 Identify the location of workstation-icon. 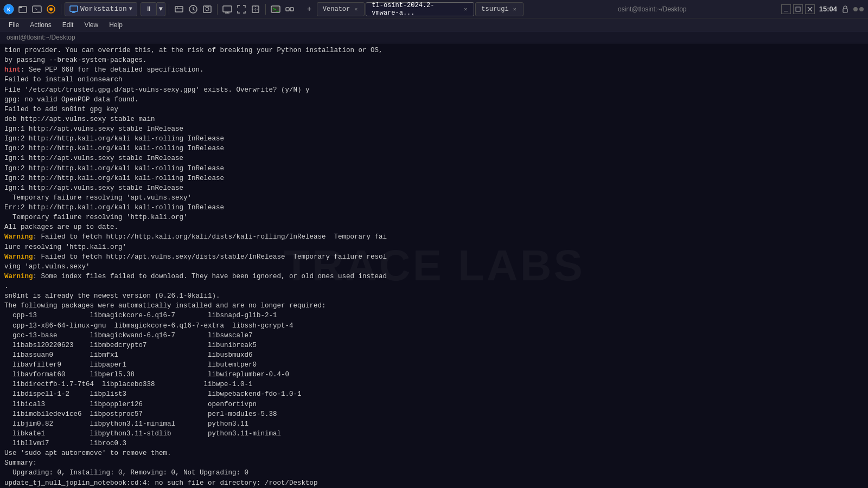
(74, 9).